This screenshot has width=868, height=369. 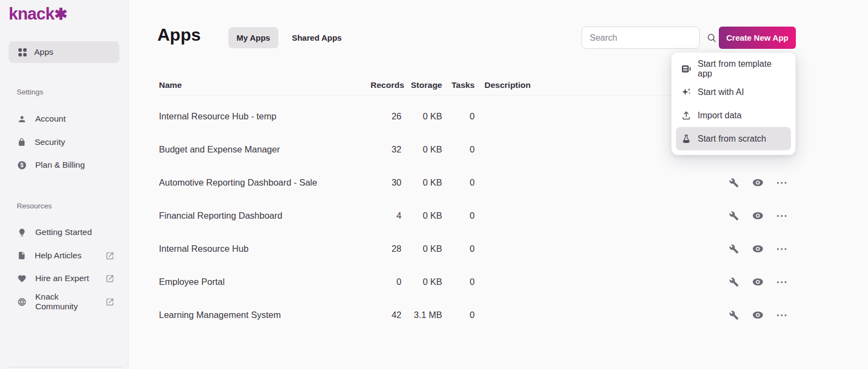 What do you see at coordinates (22, 119) in the screenshot?
I see `person-icon` at bounding box center [22, 119].